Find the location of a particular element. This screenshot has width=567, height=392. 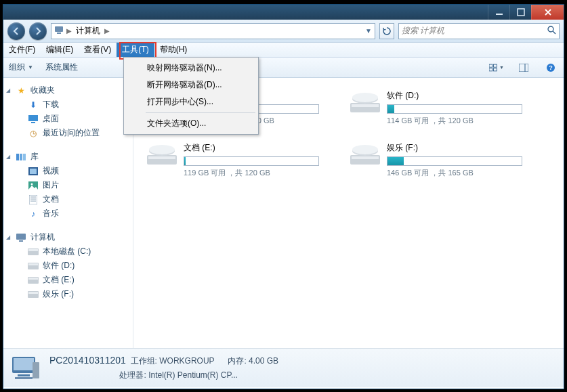

close-icon is located at coordinates (548, 12).